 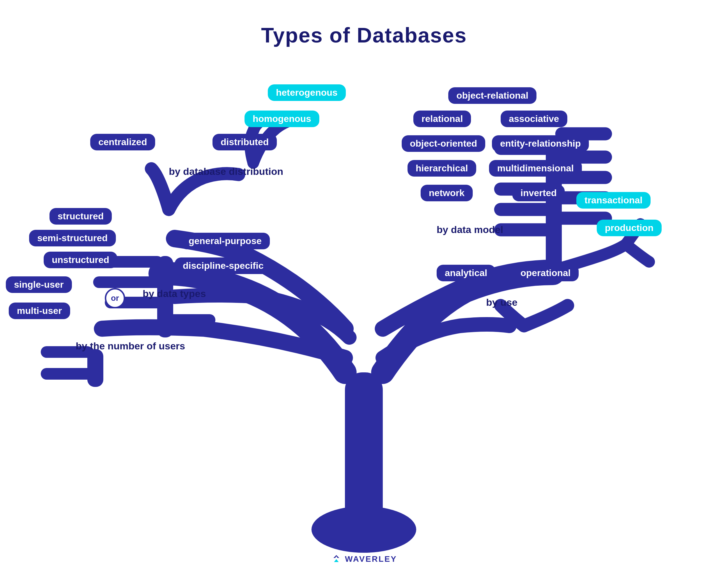 I want to click on label-inverted: inverted, so click(x=538, y=193).